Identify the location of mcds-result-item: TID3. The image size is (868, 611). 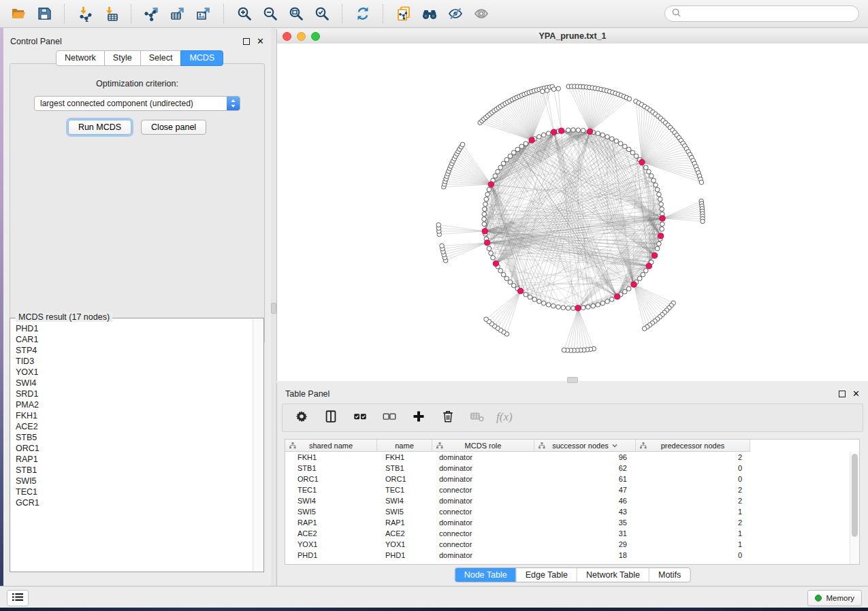
(134, 361).